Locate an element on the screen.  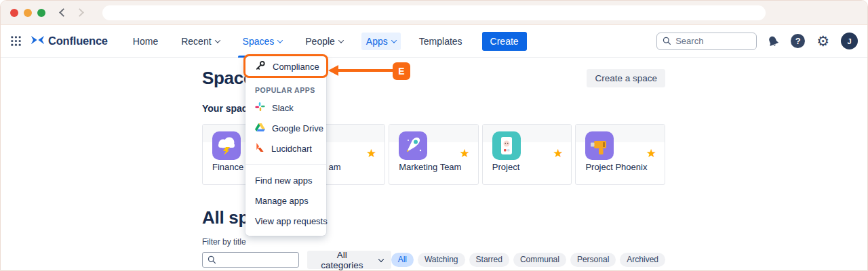
nav-templates: Templates is located at coordinates (441, 41).